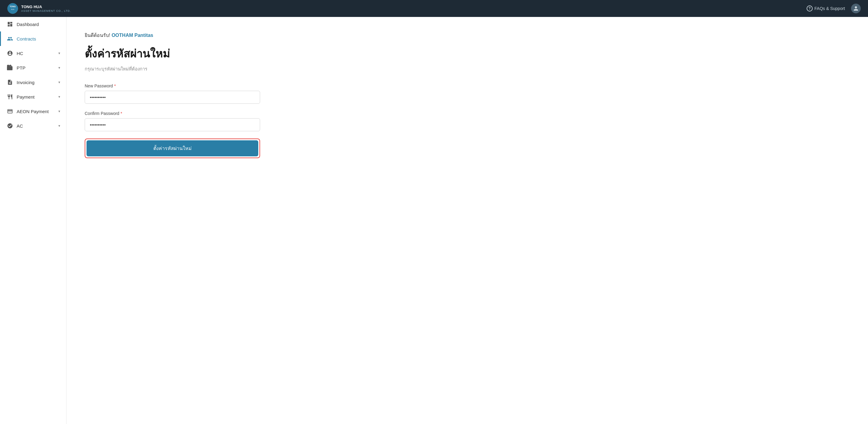 The width and height of the screenshot is (868, 424). I want to click on sidebar: Dashboard Contracts HC ▾, so click(33, 220).